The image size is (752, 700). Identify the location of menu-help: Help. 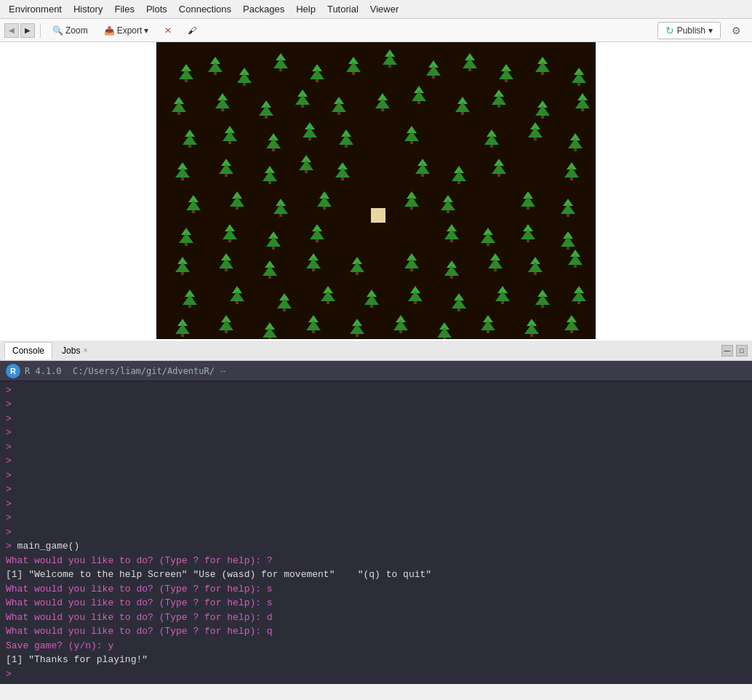
(305, 9).